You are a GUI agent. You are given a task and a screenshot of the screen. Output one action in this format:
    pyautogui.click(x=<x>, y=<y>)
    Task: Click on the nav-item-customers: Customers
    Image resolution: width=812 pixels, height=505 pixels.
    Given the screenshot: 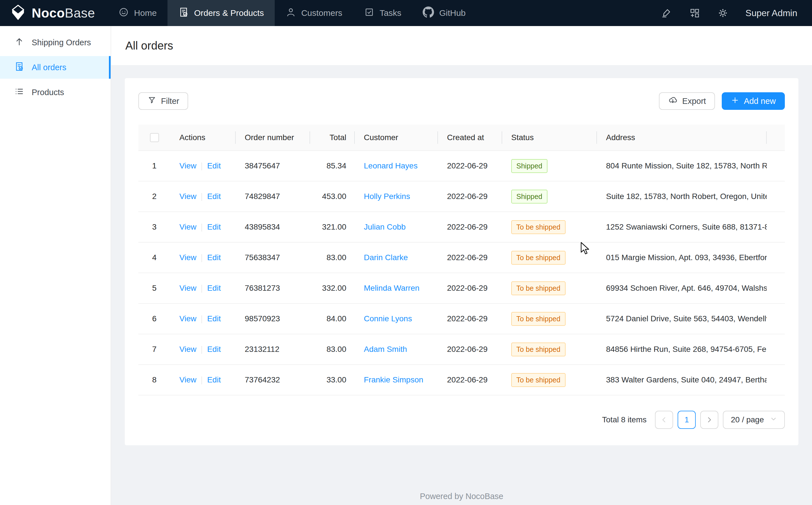 What is the action you would take?
    pyautogui.click(x=314, y=13)
    